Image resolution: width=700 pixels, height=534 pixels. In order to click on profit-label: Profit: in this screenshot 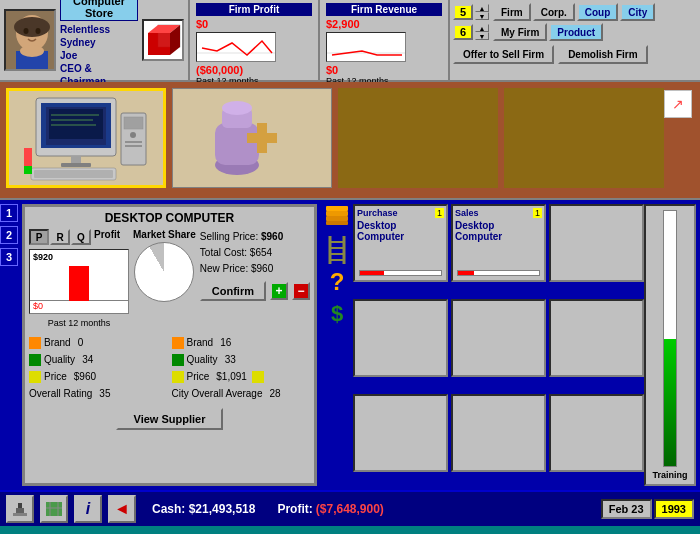, I will do `click(294, 509)`.